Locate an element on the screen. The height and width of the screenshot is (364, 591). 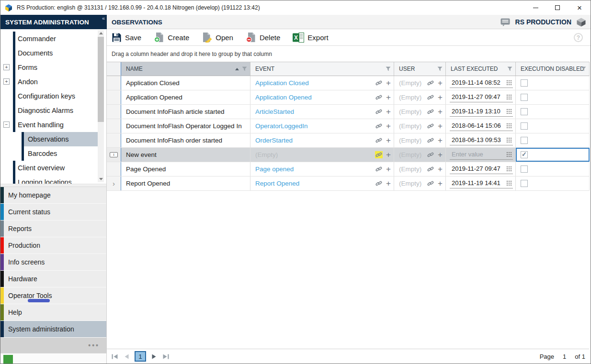
nav-item-my-homepage: My homepage is located at coordinates (54, 195).